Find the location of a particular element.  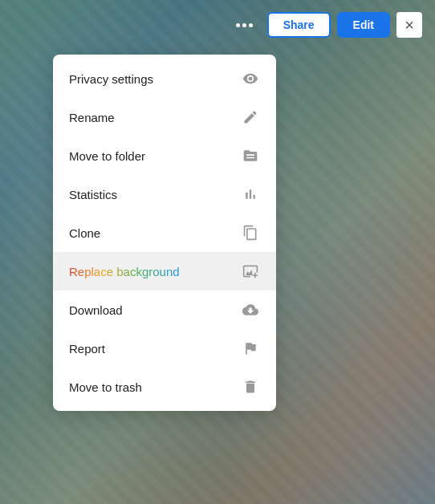

menu-item-download-label: Download is located at coordinates (96, 310).